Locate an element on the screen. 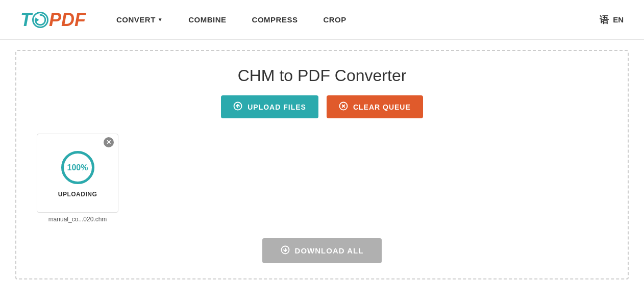 This screenshot has width=644, height=281. action-buttons: UPLOAD FILES CLEAR QUEUE is located at coordinates (322, 107).